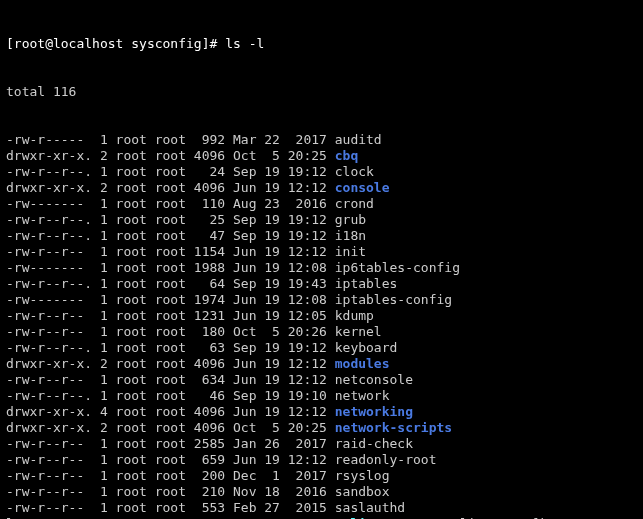 This screenshot has width=643, height=519. I want to click on file-row: -rw-r--r-- 1 root root 210 Nov 18 2016 s…, so click(322, 492).